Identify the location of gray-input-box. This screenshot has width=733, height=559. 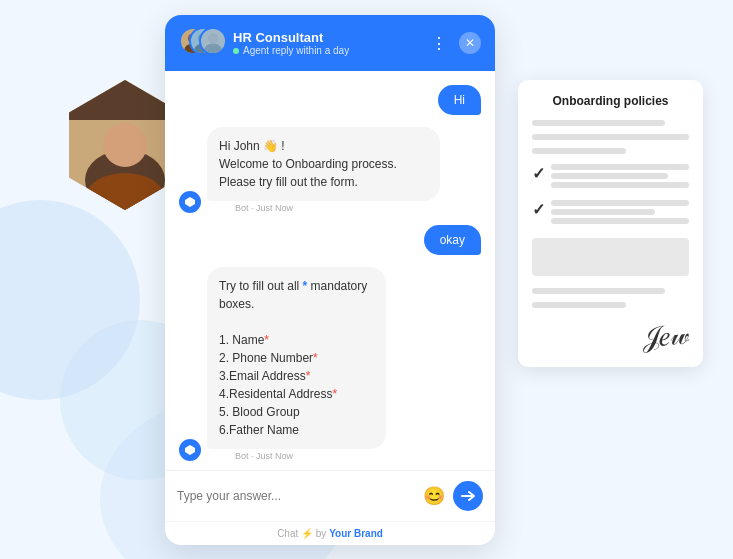
(610, 257).